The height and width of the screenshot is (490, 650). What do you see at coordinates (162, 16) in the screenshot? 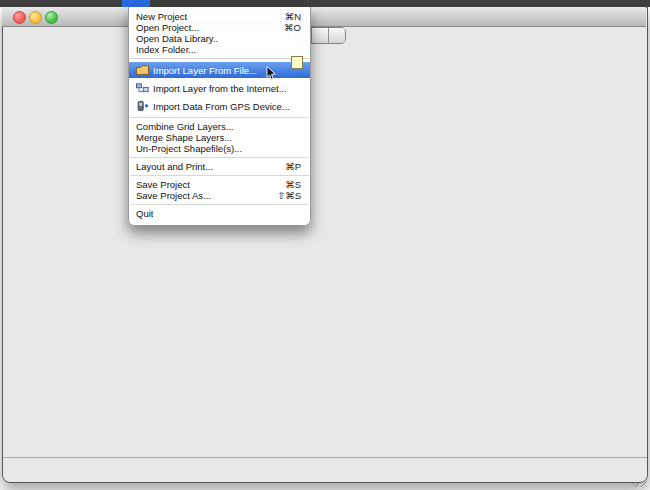
I see `menu-item-label: New Project` at bounding box center [162, 16].